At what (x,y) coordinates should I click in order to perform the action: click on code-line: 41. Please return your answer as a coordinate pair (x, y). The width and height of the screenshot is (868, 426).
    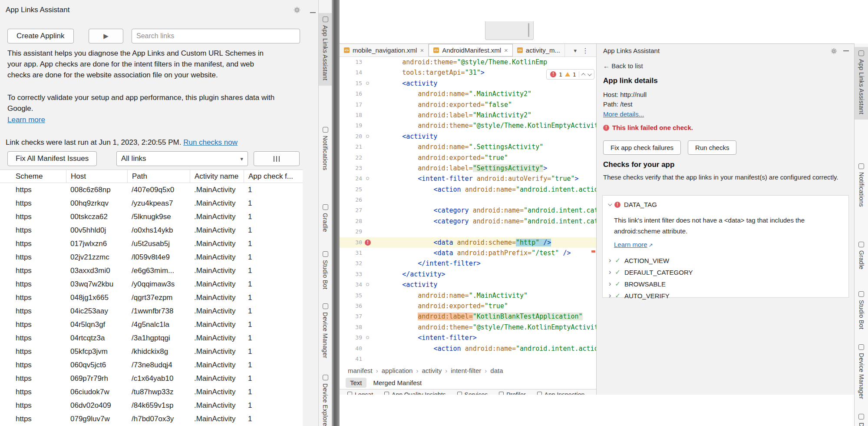
    Looking at the image, I should click on (468, 359).